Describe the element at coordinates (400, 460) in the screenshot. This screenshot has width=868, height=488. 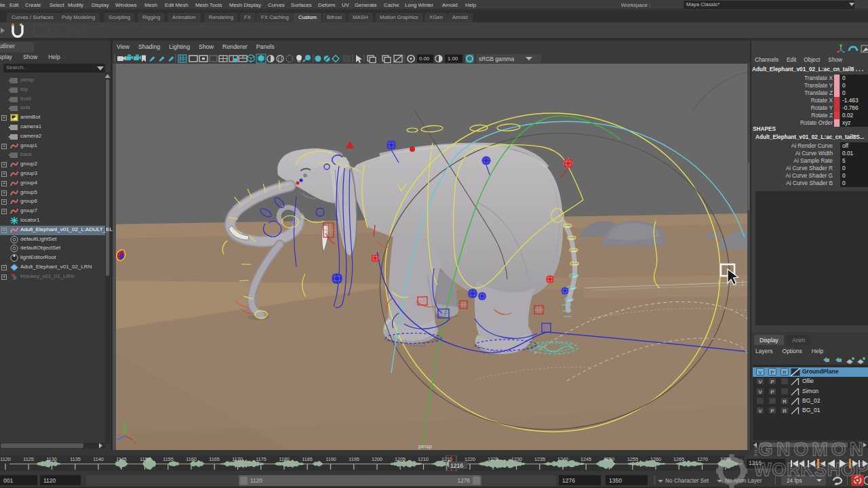
I see `svg-text: 1205` at that location.